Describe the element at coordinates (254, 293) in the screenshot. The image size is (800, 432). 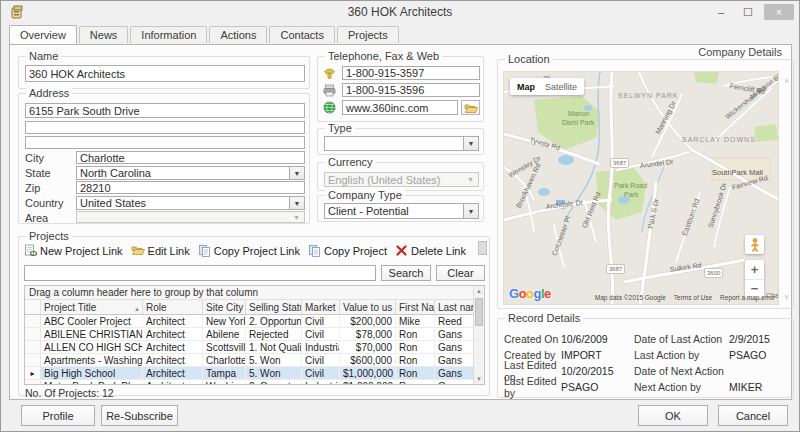
I see `group-by-hint: Drag a column header here to group by th…` at that location.